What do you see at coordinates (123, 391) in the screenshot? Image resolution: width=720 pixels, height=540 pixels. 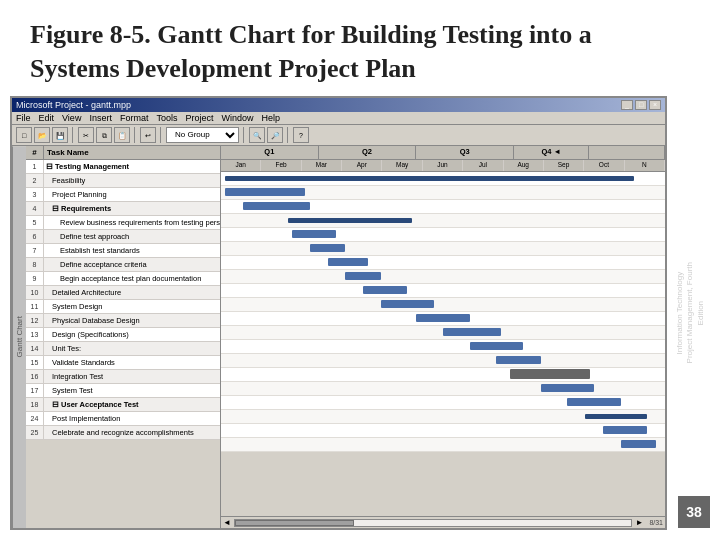 I see `task-row: 17 System Test` at bounding box center [123, 391].